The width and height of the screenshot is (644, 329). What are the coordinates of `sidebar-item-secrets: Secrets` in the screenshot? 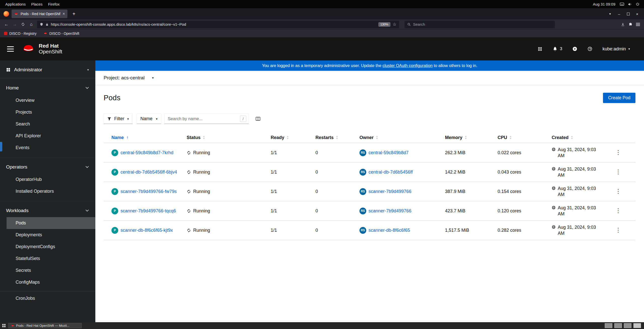 It's located at (48, 271).